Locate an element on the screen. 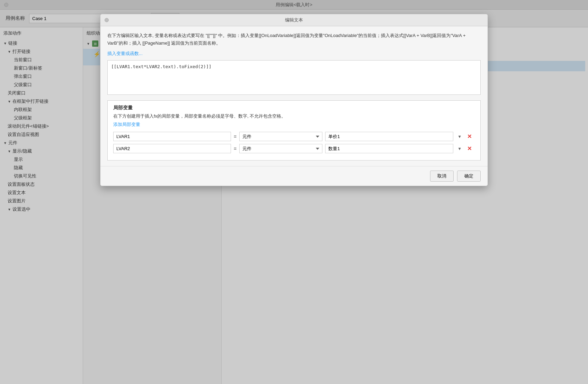  var-delete-button-2: ✕ is located at coordinates (469, 149).